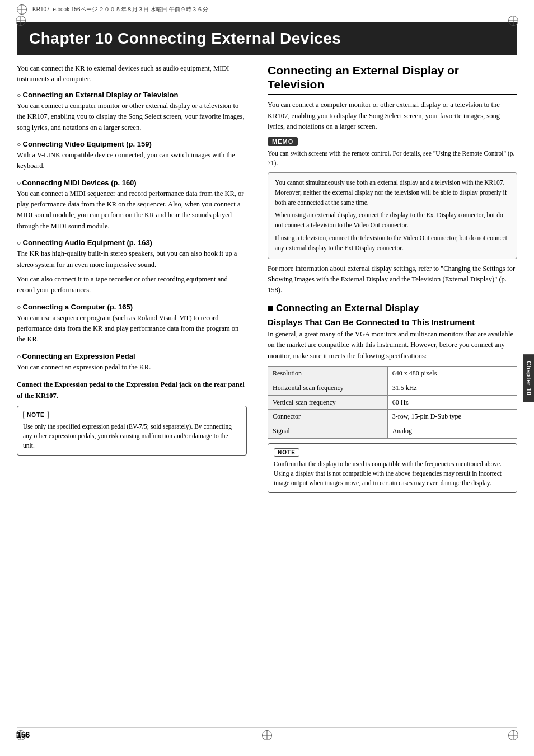  I want to click on left-section-1: Connecting an External Display or Televi…, so click(132, 112).